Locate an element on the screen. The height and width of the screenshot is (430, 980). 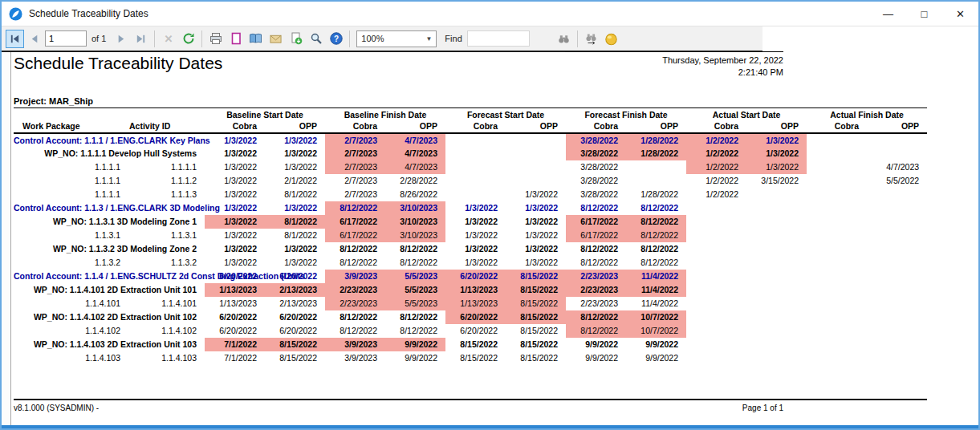
window-bottom-border is located at coordinates (490, 427).